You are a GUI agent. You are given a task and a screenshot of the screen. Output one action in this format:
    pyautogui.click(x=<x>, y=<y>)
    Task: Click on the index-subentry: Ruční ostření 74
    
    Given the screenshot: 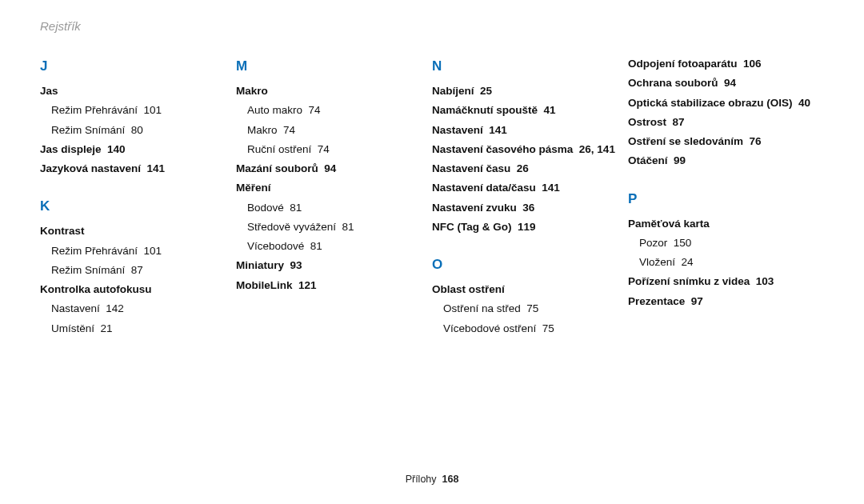 What is the action you would take?
    pyautogui.click(x=339, y=150)
    